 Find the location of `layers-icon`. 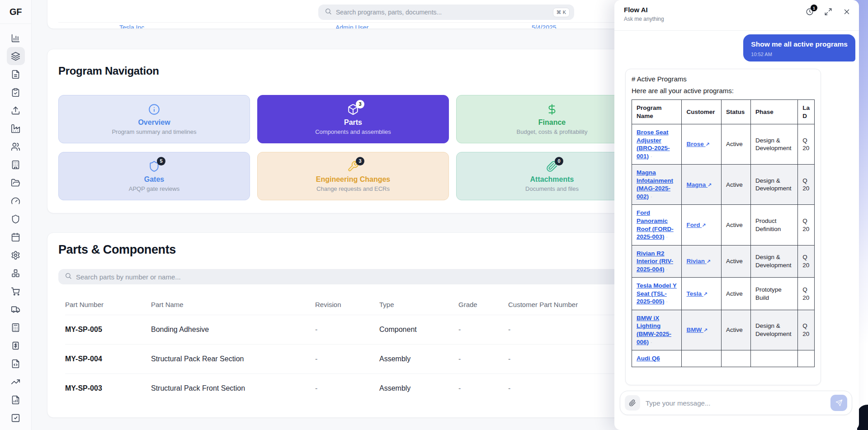

layers-icon is located at coordinates (16, 56).